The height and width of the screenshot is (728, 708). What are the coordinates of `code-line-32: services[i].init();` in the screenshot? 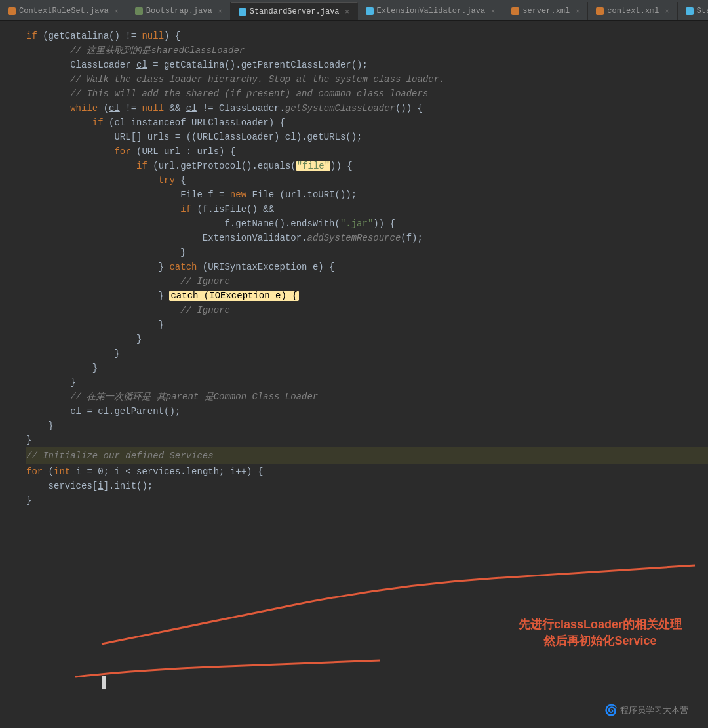 It's located at (354, 486).